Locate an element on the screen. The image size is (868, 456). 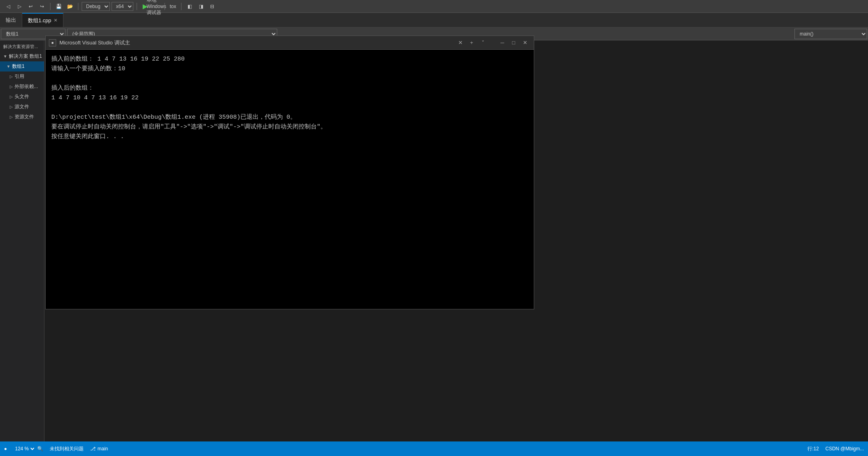
headers-arrow: ▷ is located at coordinates (11, 97).